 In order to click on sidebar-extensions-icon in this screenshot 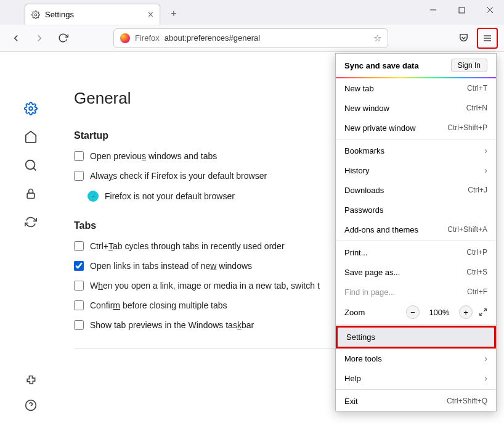, I will do `click(31, 381)`.